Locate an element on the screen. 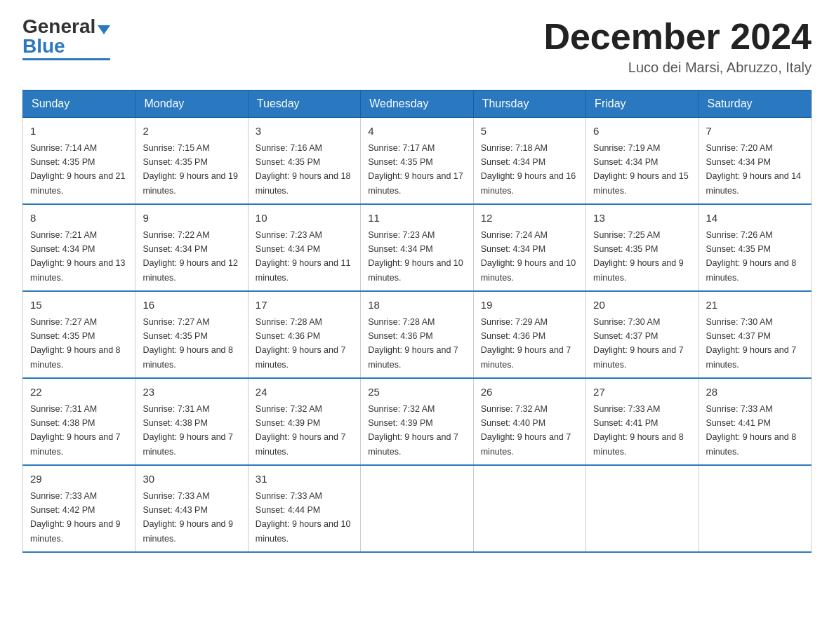 The height and width of the screenshot is (644, 834). logo-text: GeneralBlue is located at coordinates (66, 36).